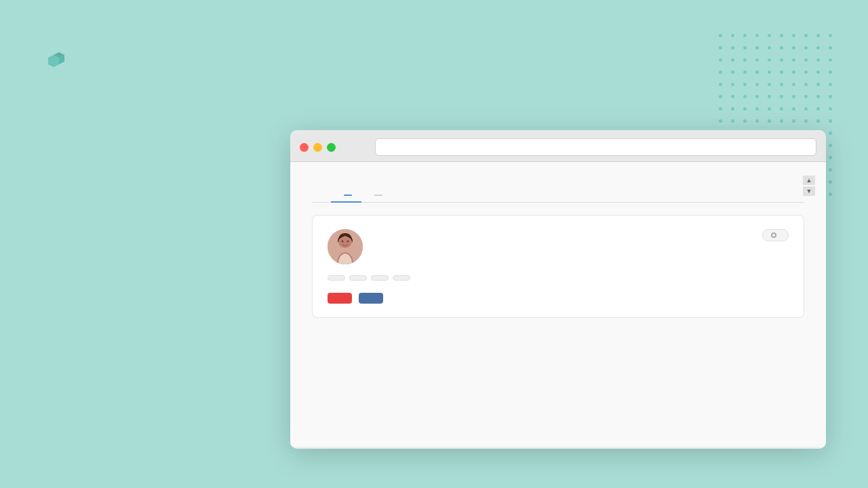 Image resolution: width=868 pixels, height=488 pixels. Describe the element at coordinates (378, 195) in the screenshot. I see `tab-review-content-badge` at that location.